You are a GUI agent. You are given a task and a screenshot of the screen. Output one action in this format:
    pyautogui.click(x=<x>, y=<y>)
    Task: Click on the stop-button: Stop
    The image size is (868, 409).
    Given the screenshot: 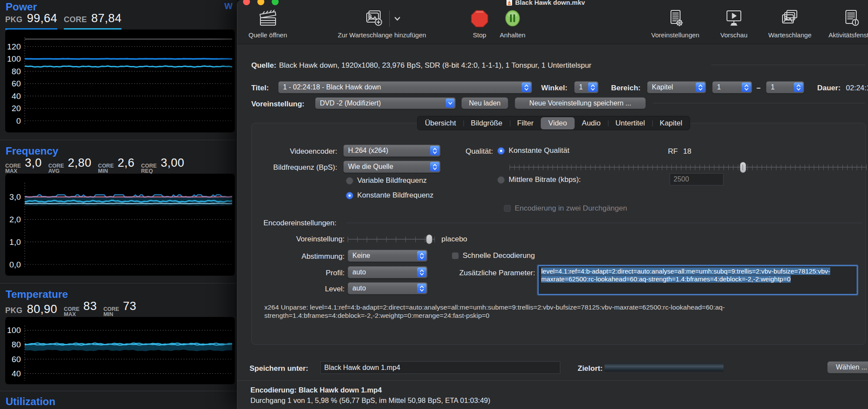 What is the action you would take?
    pyautogui.click(x=480, y=24)
    